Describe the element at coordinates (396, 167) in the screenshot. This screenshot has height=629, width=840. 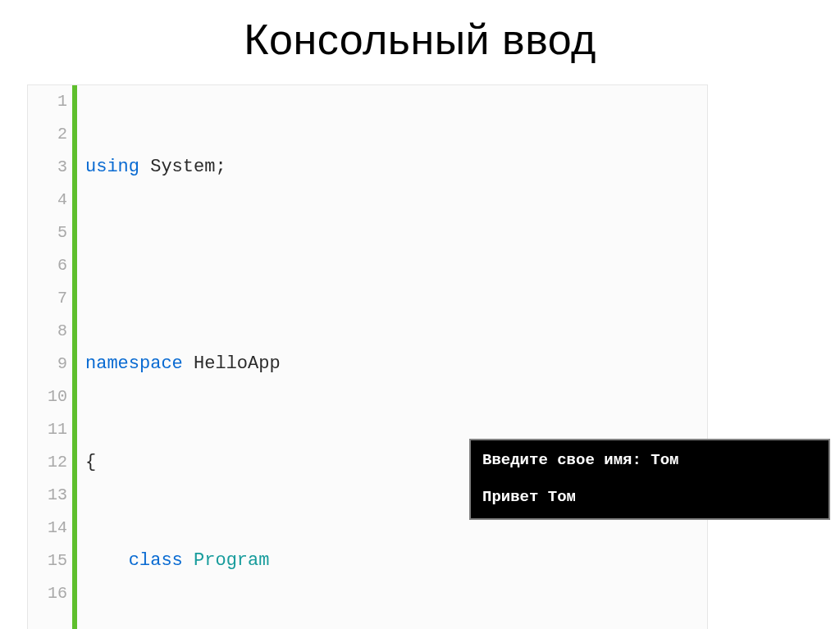
I see `code-line: using System;` at that location.